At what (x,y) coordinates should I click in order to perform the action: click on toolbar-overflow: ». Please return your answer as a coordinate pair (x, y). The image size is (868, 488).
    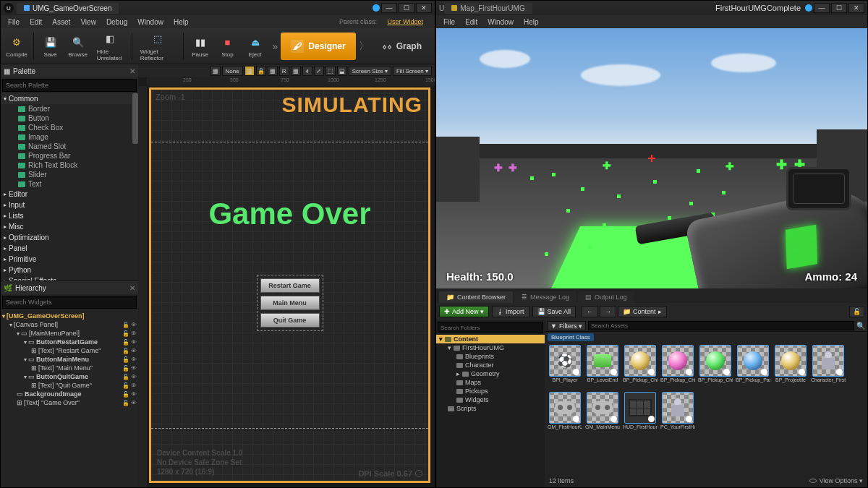
    Looking at the image, I should click on (276, 46).